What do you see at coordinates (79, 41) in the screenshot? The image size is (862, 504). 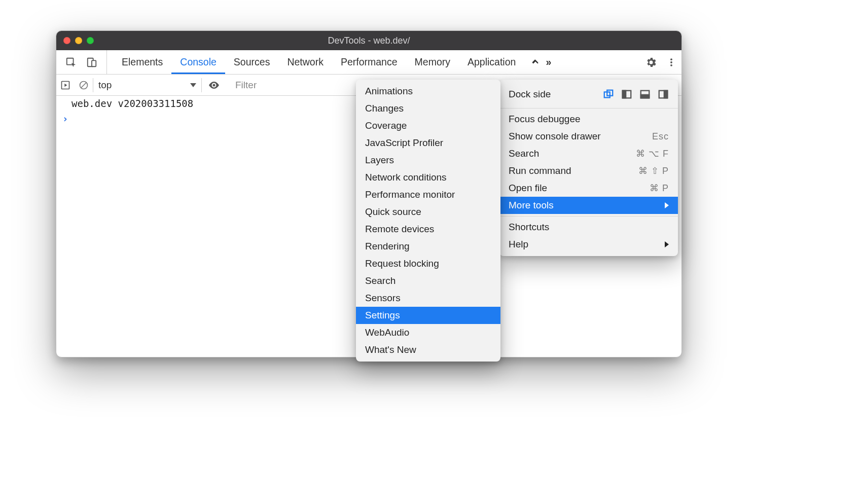 I see `traffic-lights` at bounding box center [79, 41].